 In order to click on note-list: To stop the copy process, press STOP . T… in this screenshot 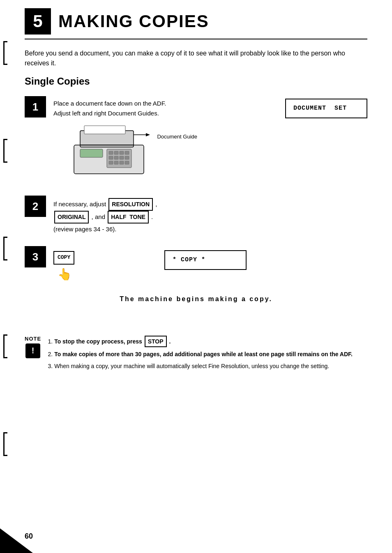, I will do `click(207, 353)`.